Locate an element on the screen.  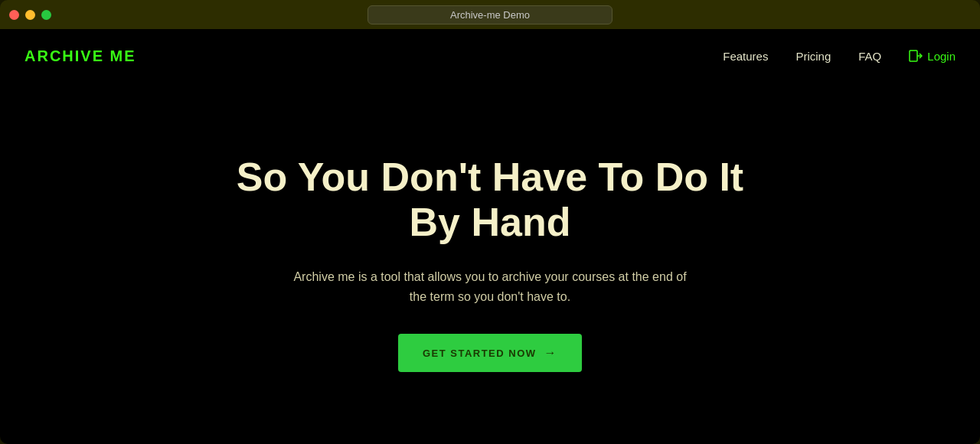
cta-button: GET STARTED NOW → is located at coordinates (490, 353).